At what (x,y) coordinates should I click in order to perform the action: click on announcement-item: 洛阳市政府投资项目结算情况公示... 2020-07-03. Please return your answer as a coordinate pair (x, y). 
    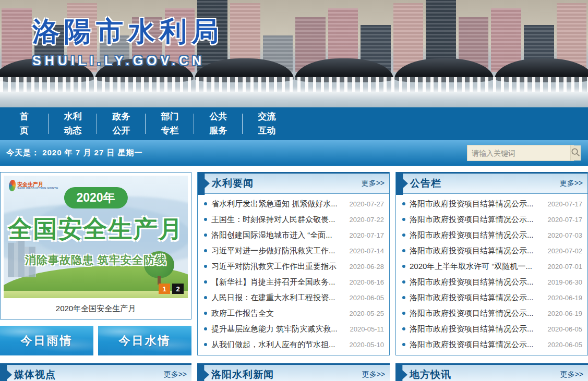
    Looking at the image, I should click on (493, 235).